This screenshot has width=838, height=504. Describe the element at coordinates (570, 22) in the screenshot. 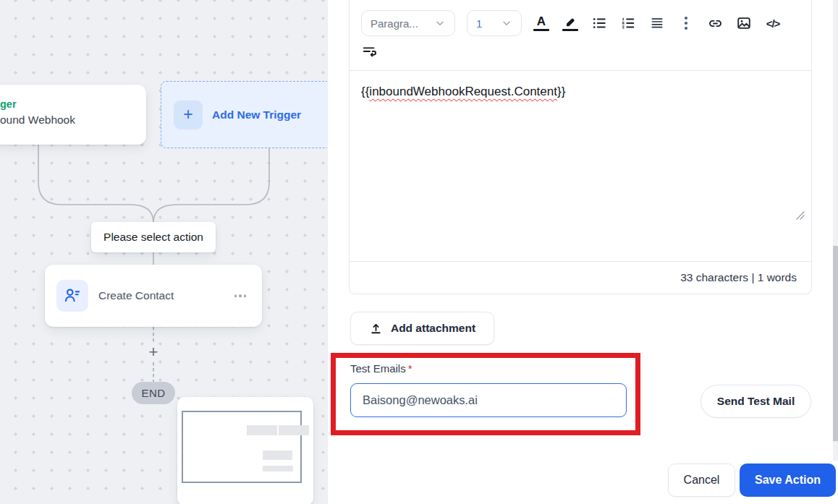

I see `highlight-icon` at that location.